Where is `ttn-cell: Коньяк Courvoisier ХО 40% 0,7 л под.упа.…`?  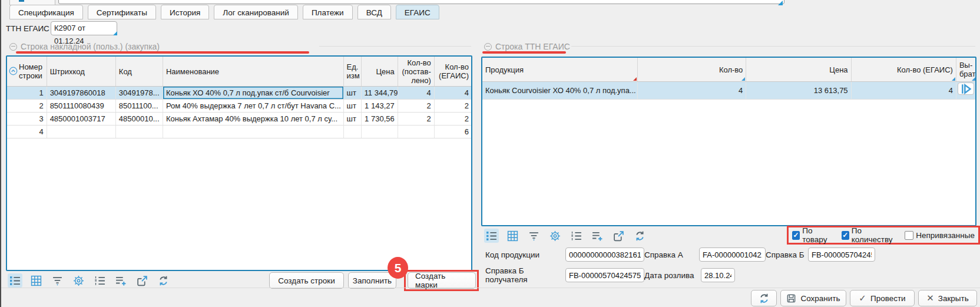
ttn-cell: Коньяк Courvoisier ХО 40% 0,7 л под.упа.… is located at coordinates (559, 91).